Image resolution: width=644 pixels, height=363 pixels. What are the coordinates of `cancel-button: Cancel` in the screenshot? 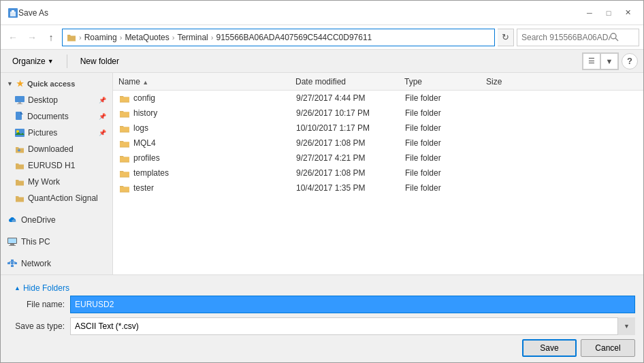 It's located at (608, 348).